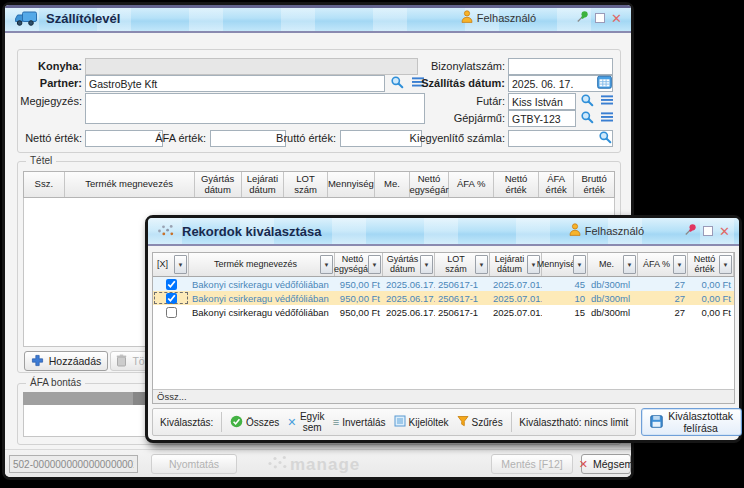 Image resolution: width=744 pixels, height=488 pixels. What do you see at coordinates (516, 184) in the screenshot?
I see `tetel-col-netto-ertek: Nettó érték` at bounding box center [516, 184].